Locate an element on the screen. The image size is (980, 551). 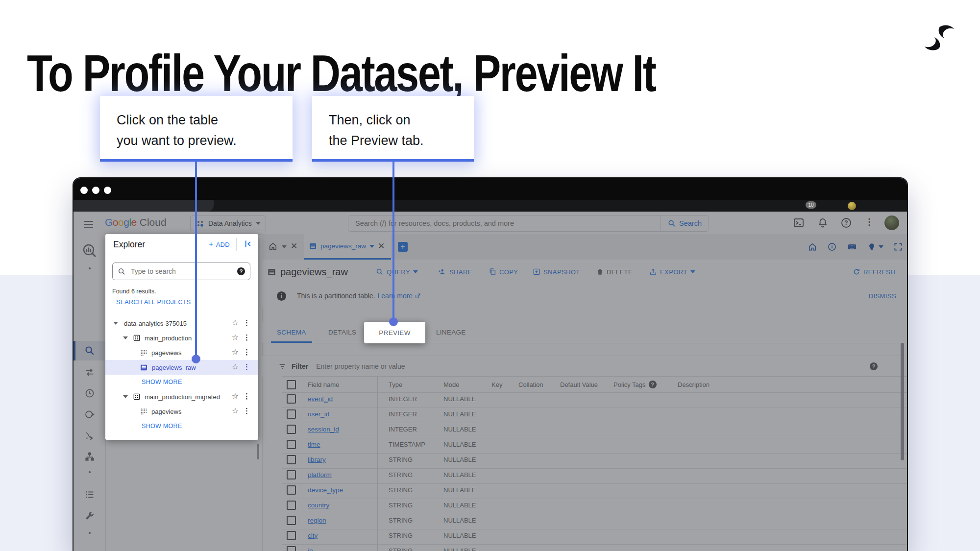
results-count: Found 6 results. is located at coordinates (134, 291).